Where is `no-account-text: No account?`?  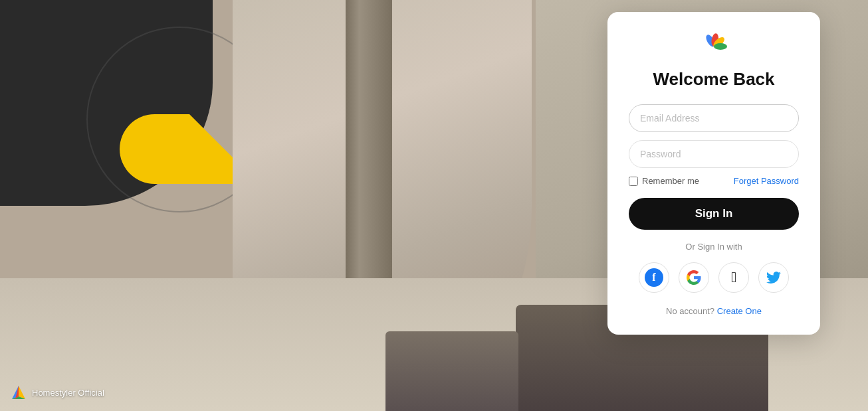 no-account-text: No account? is located at coordinates (690, 311).